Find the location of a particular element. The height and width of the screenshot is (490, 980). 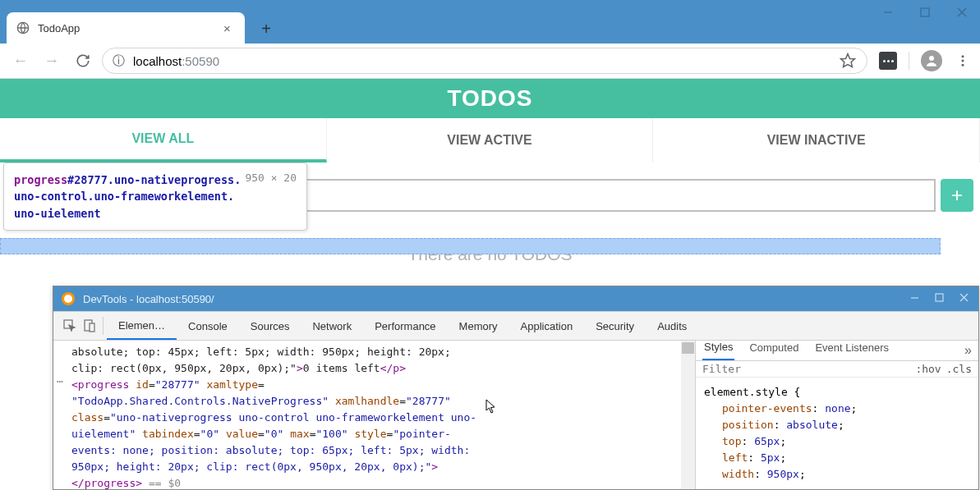

styles-tab-computed: Computed is located at coordinates (774, 350).